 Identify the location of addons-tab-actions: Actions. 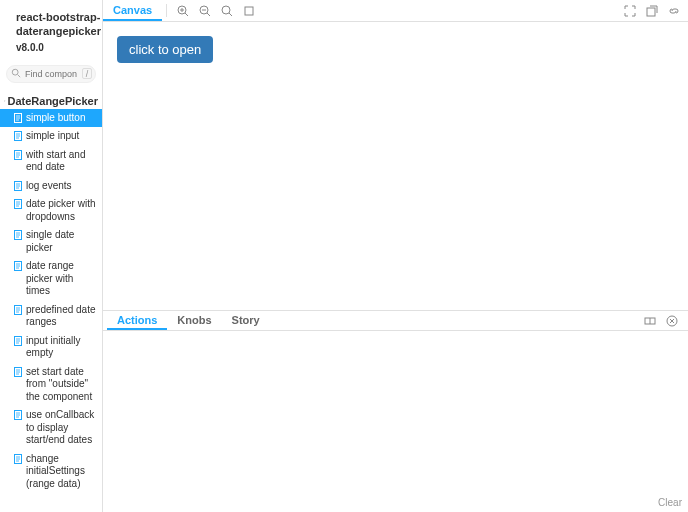
(137, 320).